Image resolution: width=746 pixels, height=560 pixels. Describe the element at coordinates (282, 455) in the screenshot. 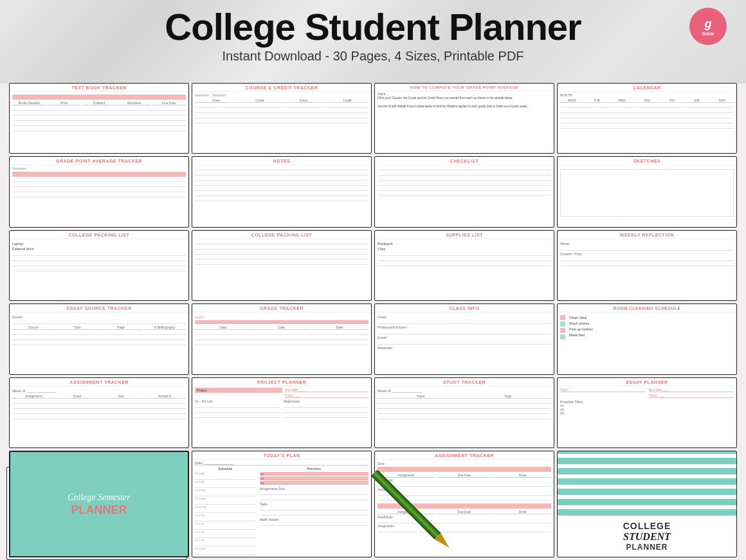

I see `todays-plan-title: TODAY'S PLAN` at that location.